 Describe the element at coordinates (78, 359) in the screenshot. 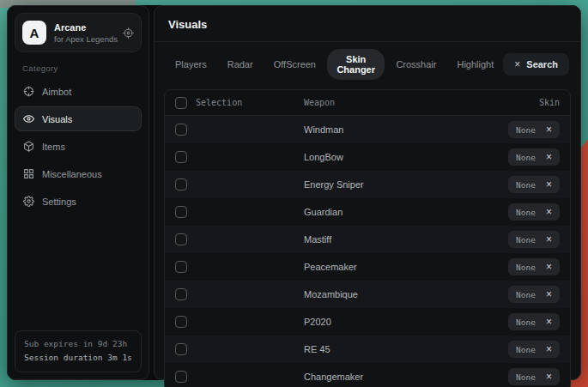

I see `session-duration-text: Session duration 3m 1s` at that location.